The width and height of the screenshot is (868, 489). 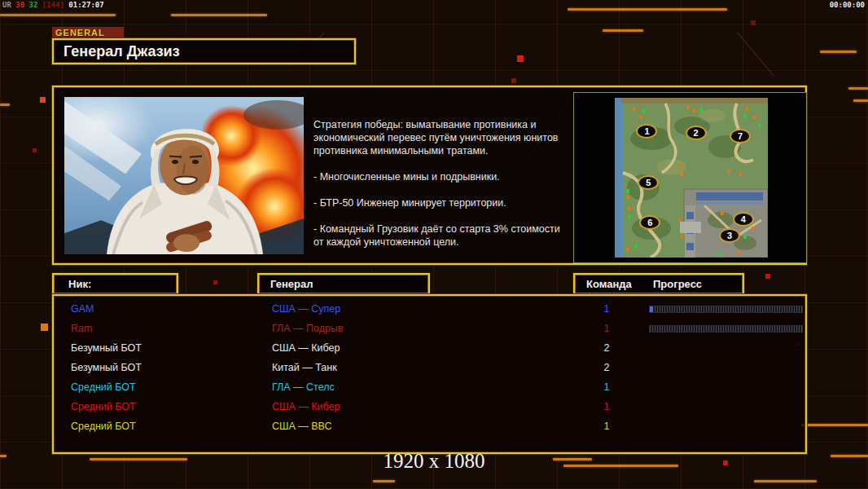 What do you see at coordinates (292, 284) in the screenshot?
I see `general-header-label: Генерал` at bounding box center [292, 284].